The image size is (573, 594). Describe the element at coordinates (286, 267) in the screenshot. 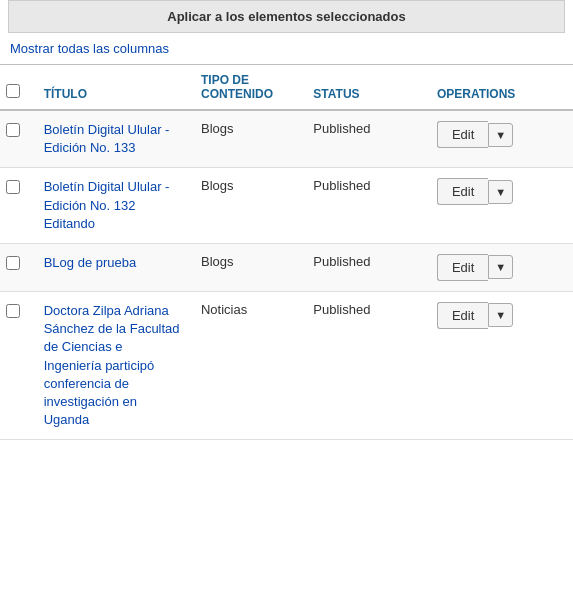

I see `table-row: BLog de prueba Blogs Published Edit ▼` at that location.